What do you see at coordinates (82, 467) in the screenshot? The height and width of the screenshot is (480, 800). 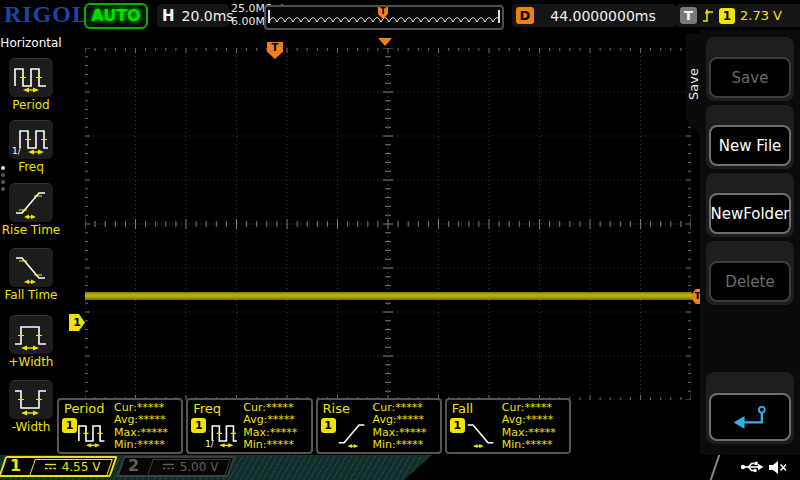 I see `channel-scale: 4.55 V` at bounding box center [82, 467].